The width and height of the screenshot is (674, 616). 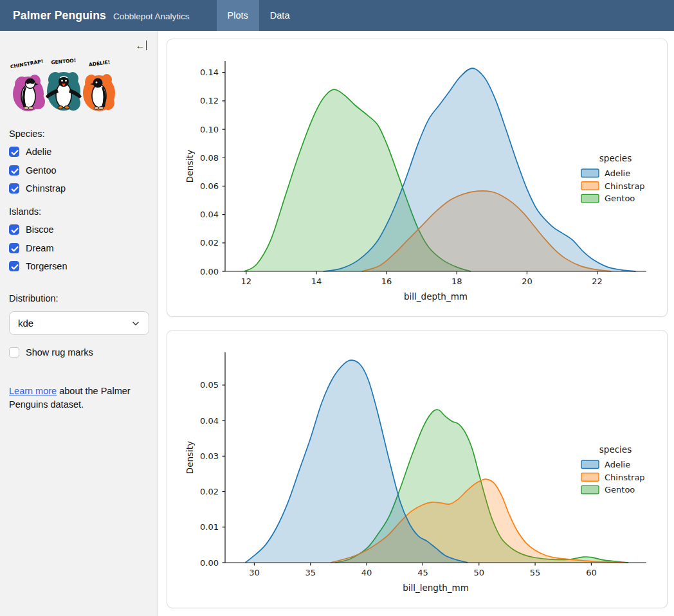 I want to click on svg-text: 55, so click(x=535, y=572).